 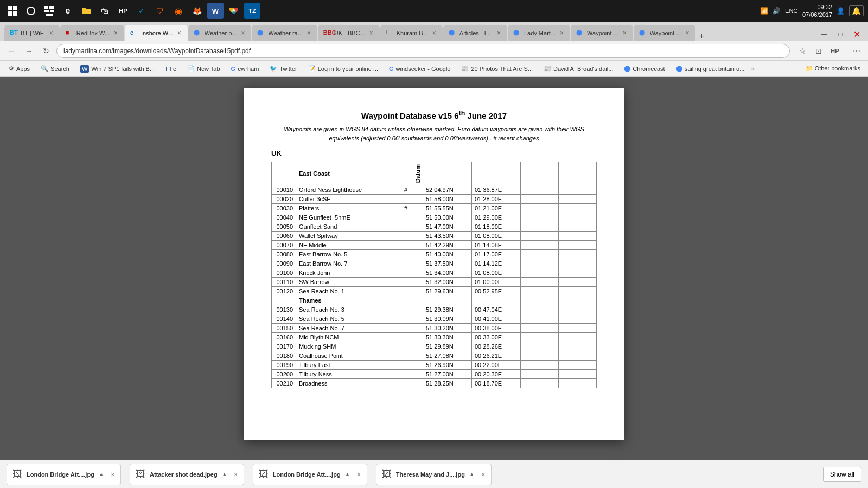 I want to click on tab-bbc: BBC UK - BBC... ×, so click(x=349, y=33).